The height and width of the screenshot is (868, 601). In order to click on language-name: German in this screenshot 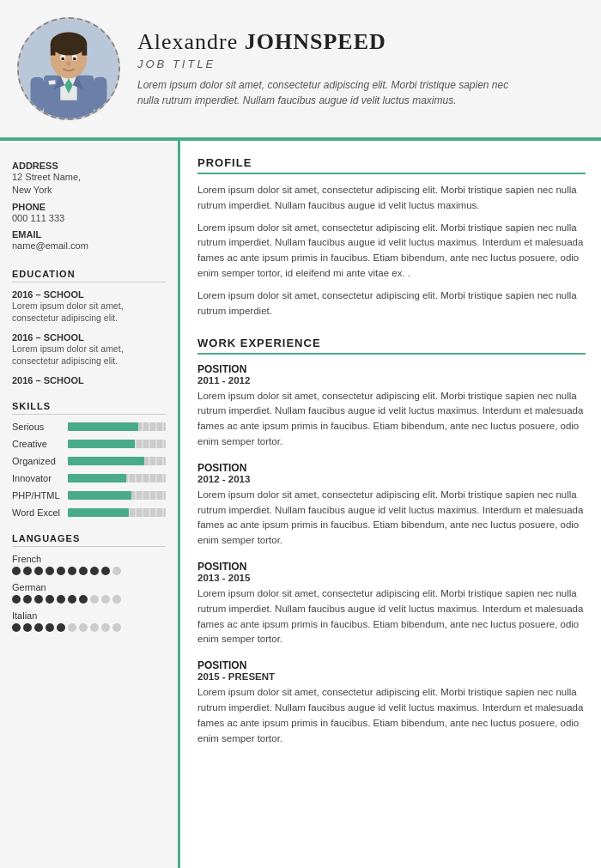, I will do `click(89, 587)`.